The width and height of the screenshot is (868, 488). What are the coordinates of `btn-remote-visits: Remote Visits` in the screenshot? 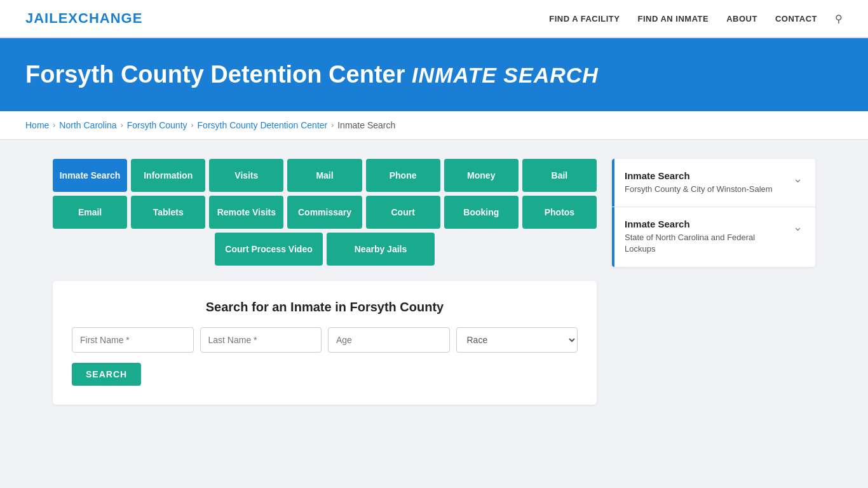 It's located at (247, 212).